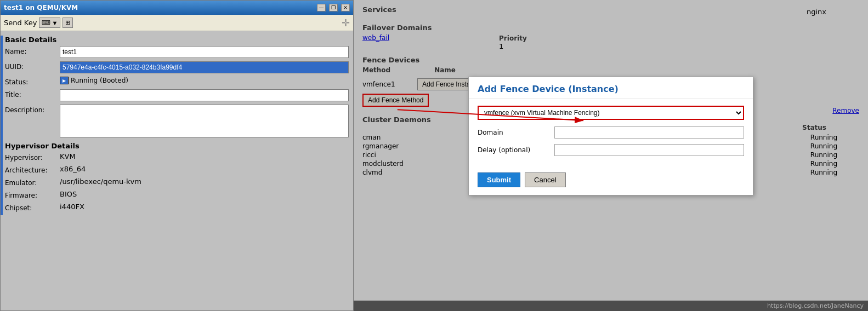 The width and height of the screenshot is (868, 311). I want to click on status-value: ▶ Running (Booted), so click(94, 80).